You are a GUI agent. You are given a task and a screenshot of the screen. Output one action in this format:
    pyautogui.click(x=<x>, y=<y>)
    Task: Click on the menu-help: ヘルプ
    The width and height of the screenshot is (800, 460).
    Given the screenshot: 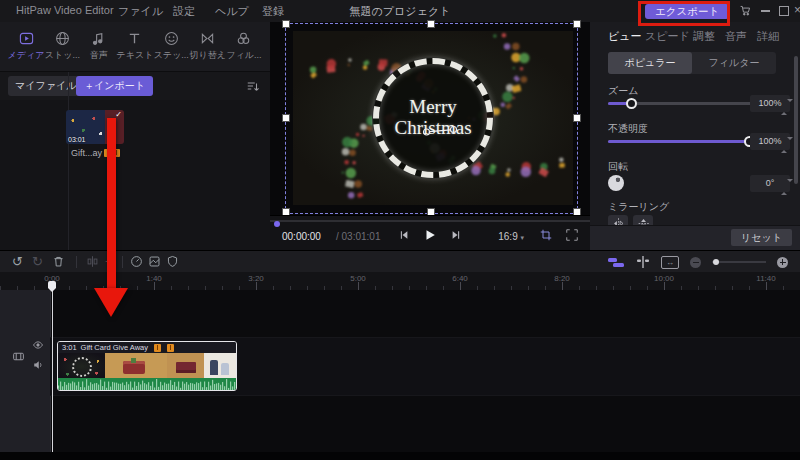 What is the action you would take?
    pyautogui.click(x=232, y=12)
    